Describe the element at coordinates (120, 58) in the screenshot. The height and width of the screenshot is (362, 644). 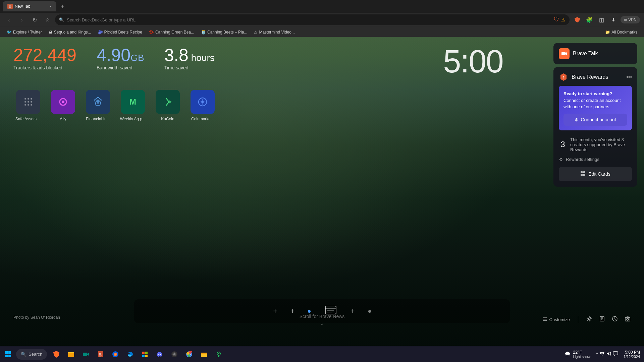
I see `stat-bandwidth: 4.90GB Bandwidth saved` at that location.